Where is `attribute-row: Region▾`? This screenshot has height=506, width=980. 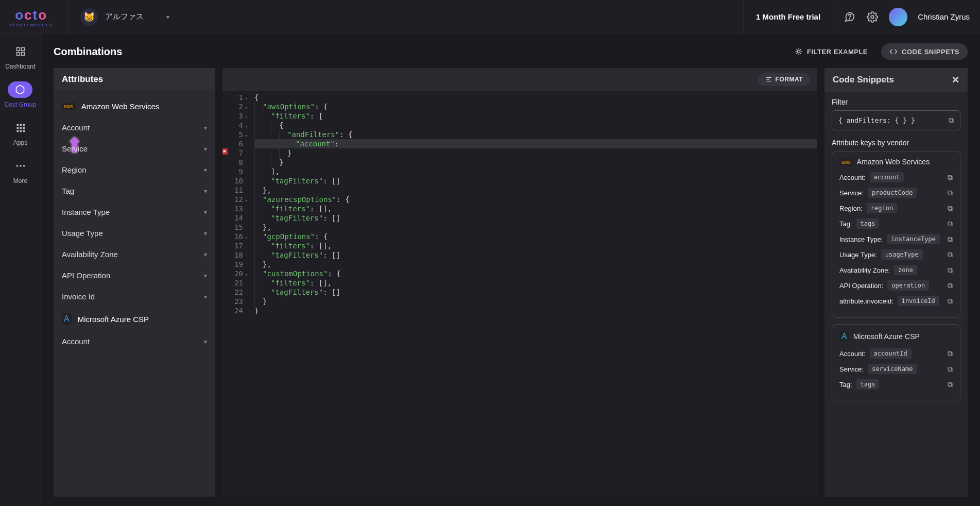
attribute-row: Region▾ is located at coordinates (134, 170).